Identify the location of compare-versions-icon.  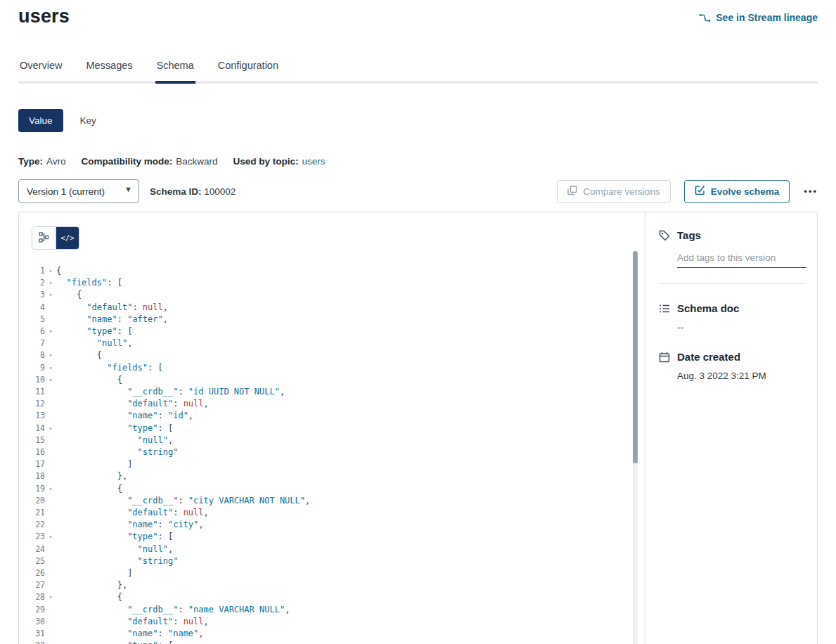
(572, 191).